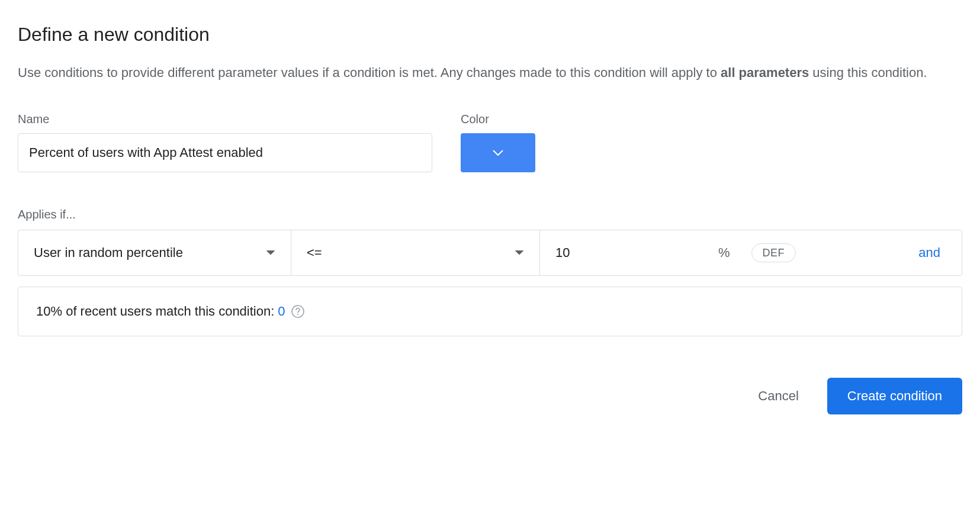 The image size is (980, 524). I want to click on help-icon, so click(298, 311).